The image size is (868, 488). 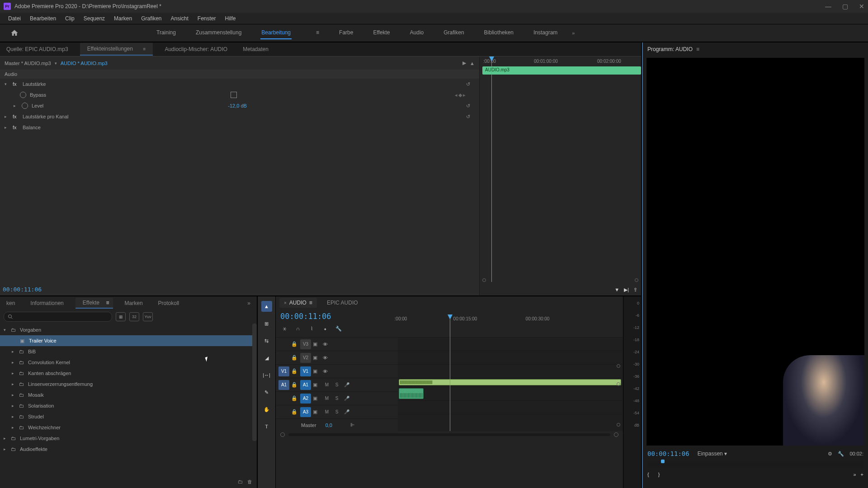 What do you see at coordinates (267, 375) in the screenshot?
I see `slip-tool-icon: |↔|` at bounding box center [267, 375].